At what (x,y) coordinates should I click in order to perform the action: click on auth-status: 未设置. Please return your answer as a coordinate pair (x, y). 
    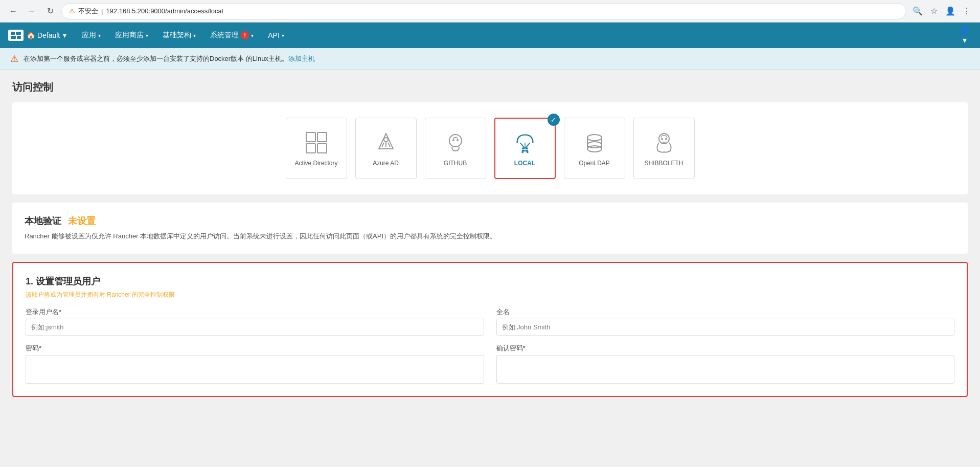
    Looking at the image, I should click on (82, 221).